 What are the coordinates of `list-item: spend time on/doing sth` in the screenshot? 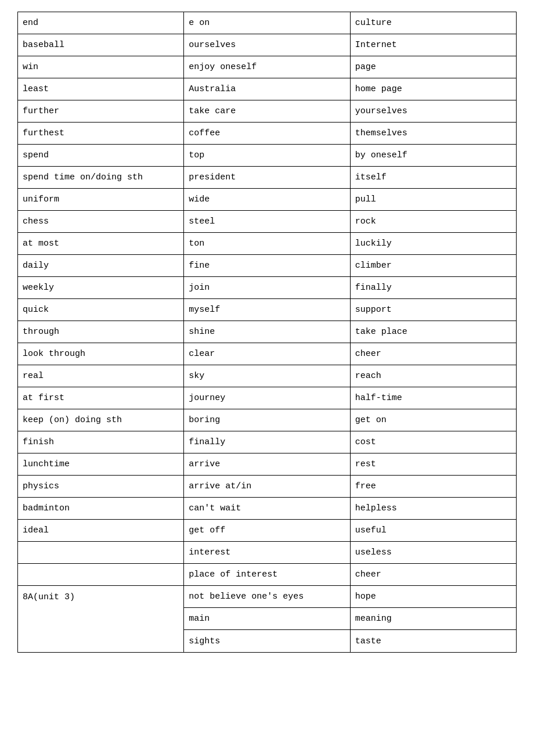 It's located at (101, 178).